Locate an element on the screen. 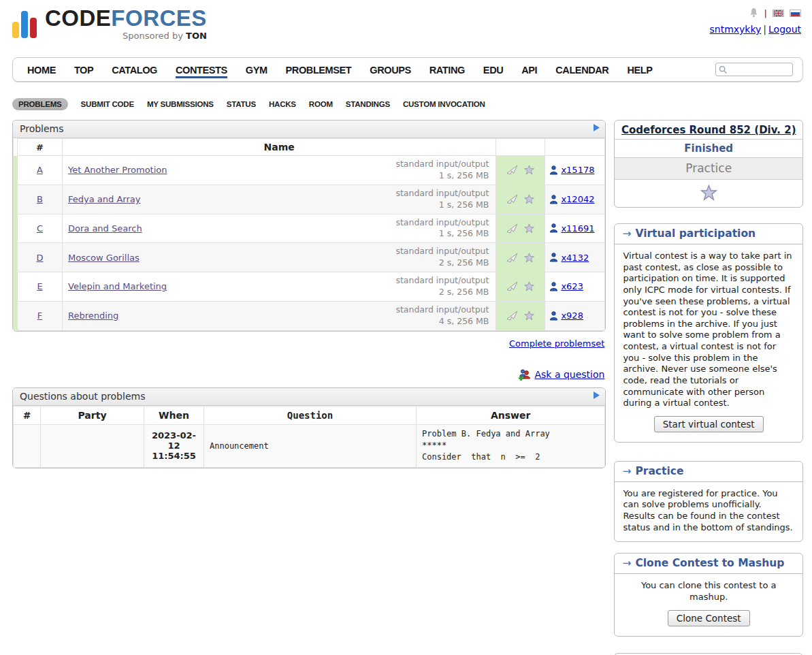  codeforces-logo: CODEFORCES Sponsored by TON is located at coordinates (110, 24).